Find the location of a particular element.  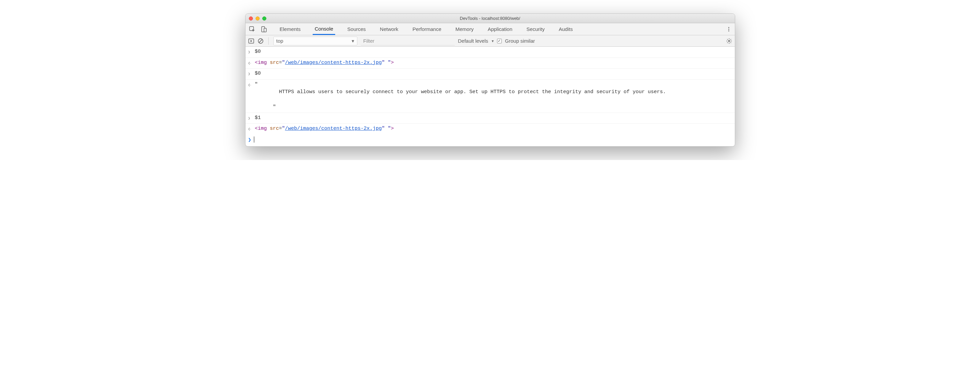

tab-performance: Performance is located at coordinates (427, 29).